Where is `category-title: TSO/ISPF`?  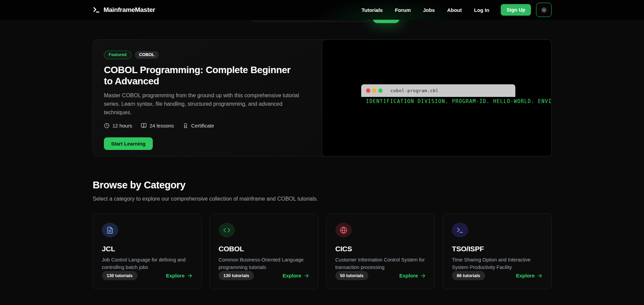
category-title: TSO/ISPF is located at coordinates (497, 249).